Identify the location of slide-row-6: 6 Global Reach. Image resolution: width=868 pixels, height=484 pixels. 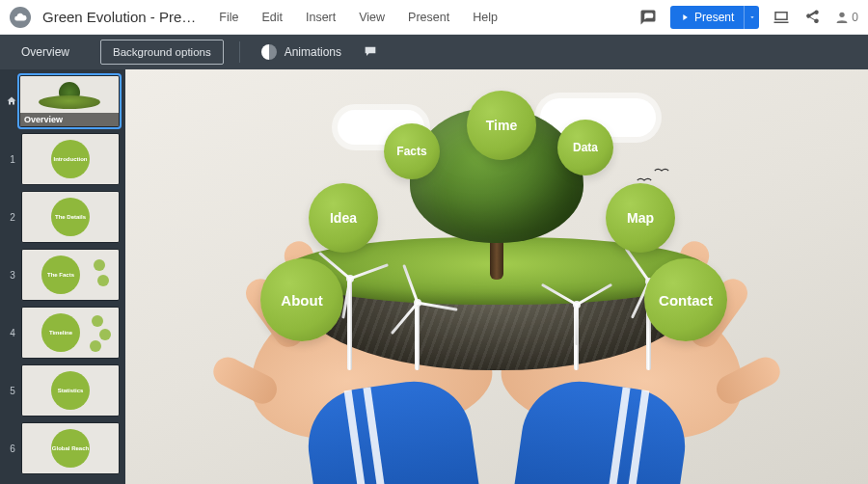
(63, 448).